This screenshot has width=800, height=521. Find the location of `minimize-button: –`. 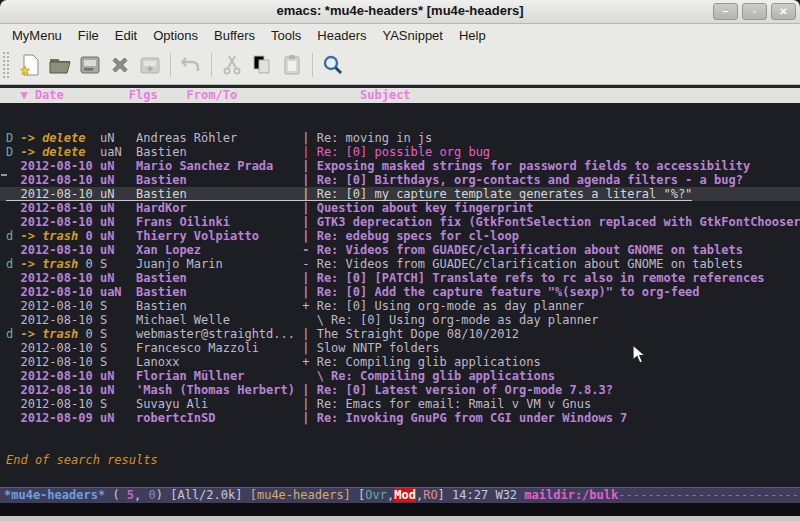

minimize-button: – is located at coordinates (726, 12).